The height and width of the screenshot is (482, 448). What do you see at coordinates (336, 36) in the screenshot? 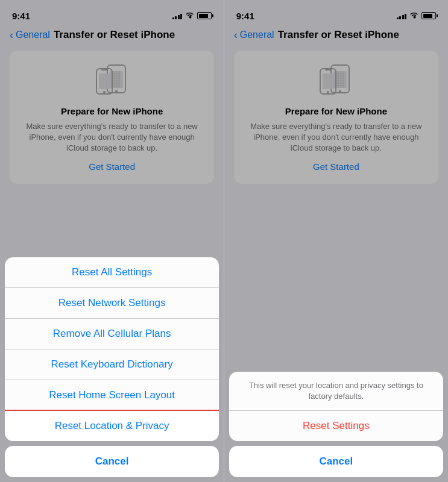
I see `nav-header-right: ‹ General Transfer or Reset iPhone` at bounding box center [336, 36].